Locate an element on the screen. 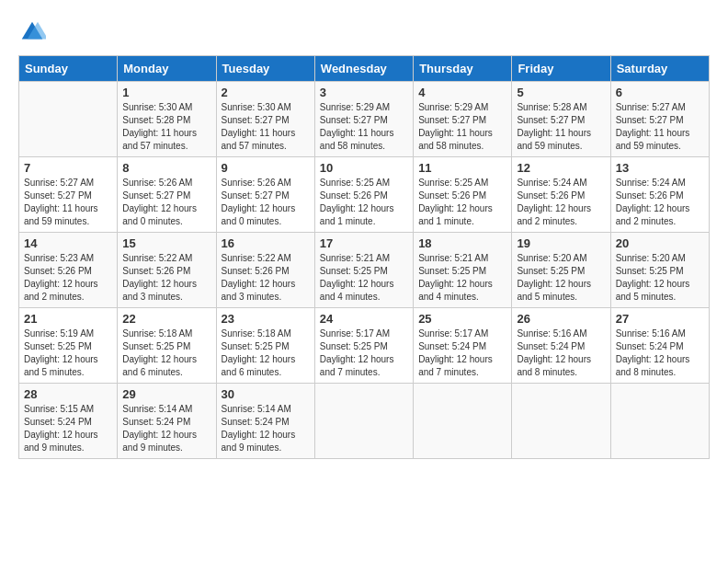 This screenshot has height=563, width=728. day-cell: 30Sunrise: 5:14 AMSunset: 5:24 PMDayligh… is located at coordinates (265, 421).